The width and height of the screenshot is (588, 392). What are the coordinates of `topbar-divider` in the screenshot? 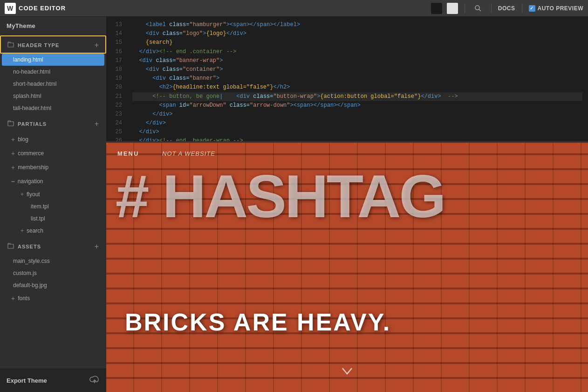 It's located at (465, 8).